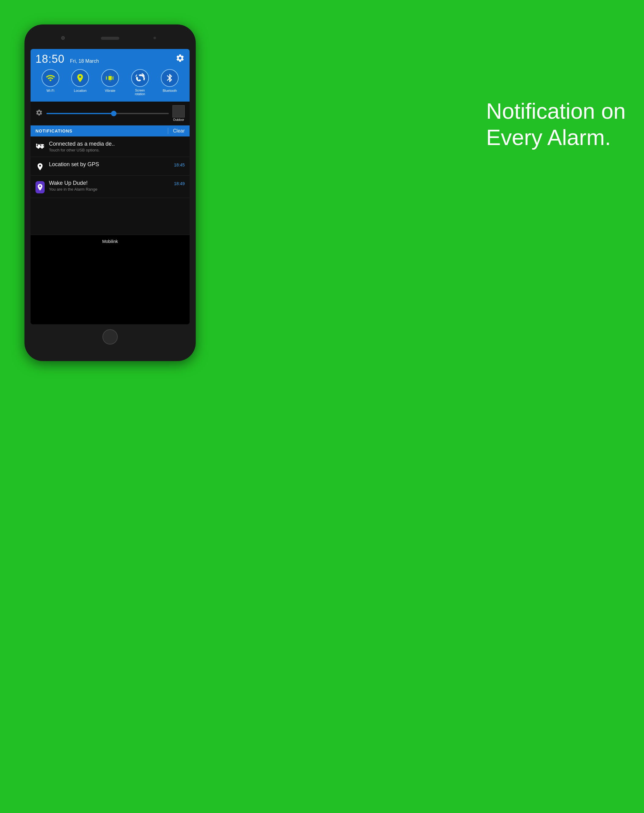 The image size is (644, 813). What do you see at coordinates (140, 83) in the screenshot?
I see `toggle-screen-rotation: Screen rotation` at bounding box center [140, 83].